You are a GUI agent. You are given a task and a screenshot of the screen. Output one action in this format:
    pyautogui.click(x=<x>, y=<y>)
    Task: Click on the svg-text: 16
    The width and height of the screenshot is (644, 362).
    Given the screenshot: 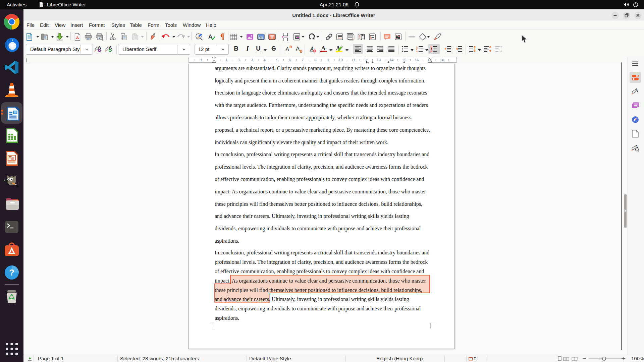 What is the action you would take?
    pyautogui.click(x=417, y=60)
    